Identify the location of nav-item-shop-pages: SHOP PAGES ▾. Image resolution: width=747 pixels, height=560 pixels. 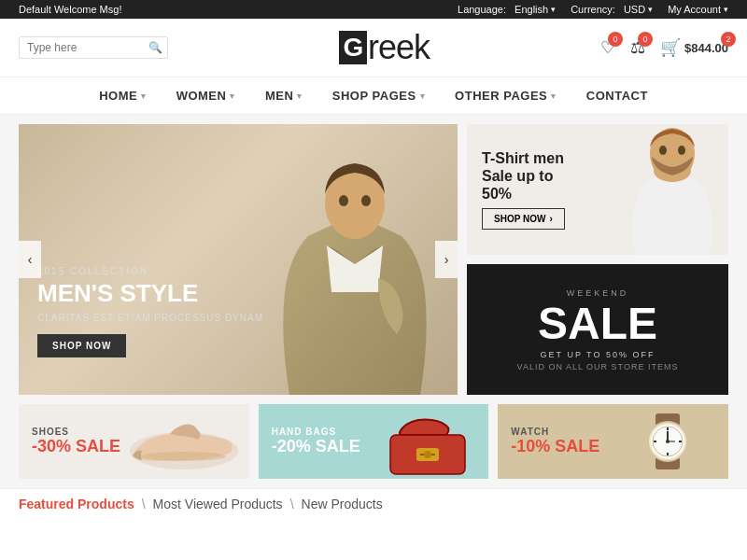
(379, 95).